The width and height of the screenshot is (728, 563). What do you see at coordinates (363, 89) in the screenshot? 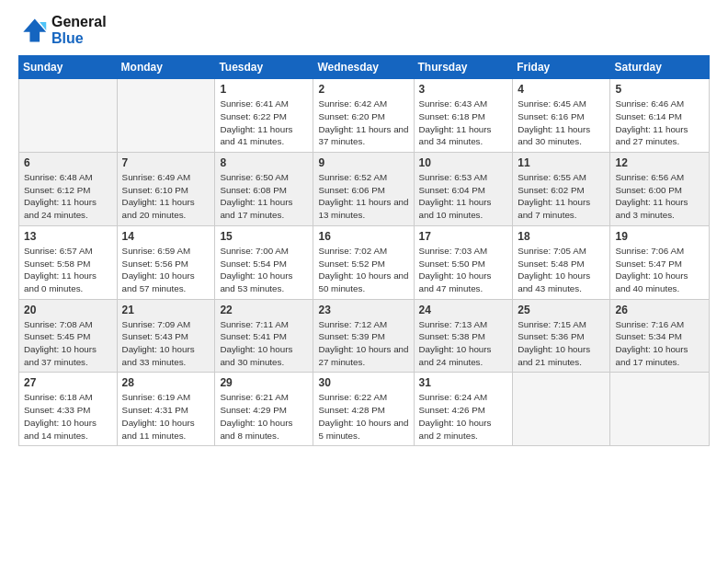
I see `day-number: 2` at bounding box center [363, 89].